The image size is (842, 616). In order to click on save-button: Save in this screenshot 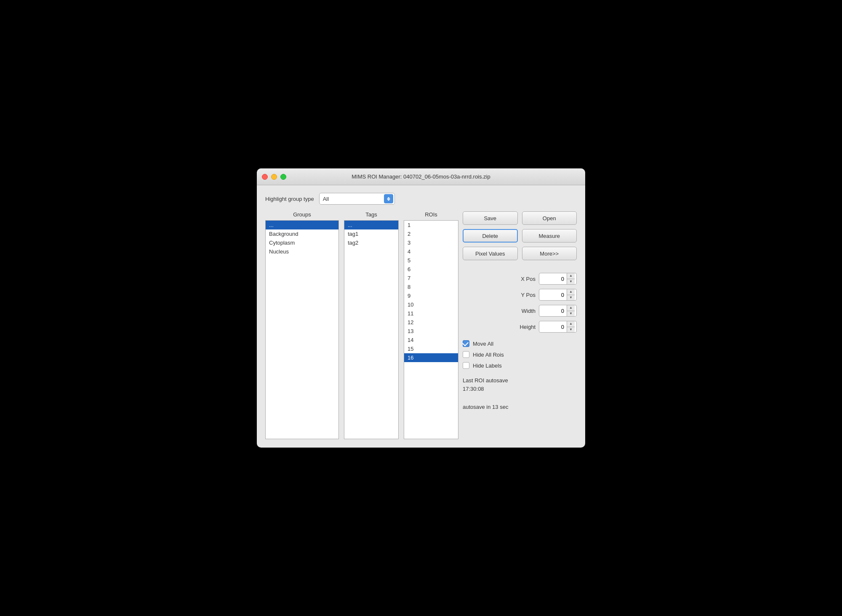, I will do `click(490, 218)`.